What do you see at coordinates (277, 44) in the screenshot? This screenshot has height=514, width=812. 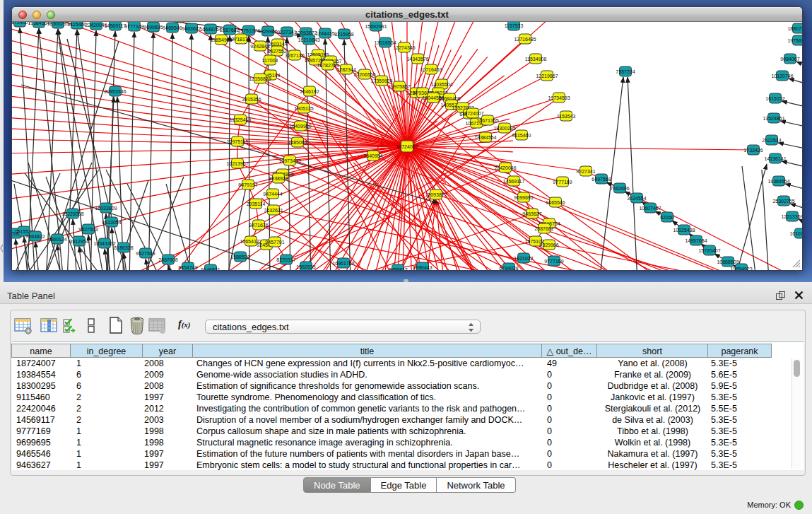 I see `svg-text: 2603144` at bounding box center [277, 44].